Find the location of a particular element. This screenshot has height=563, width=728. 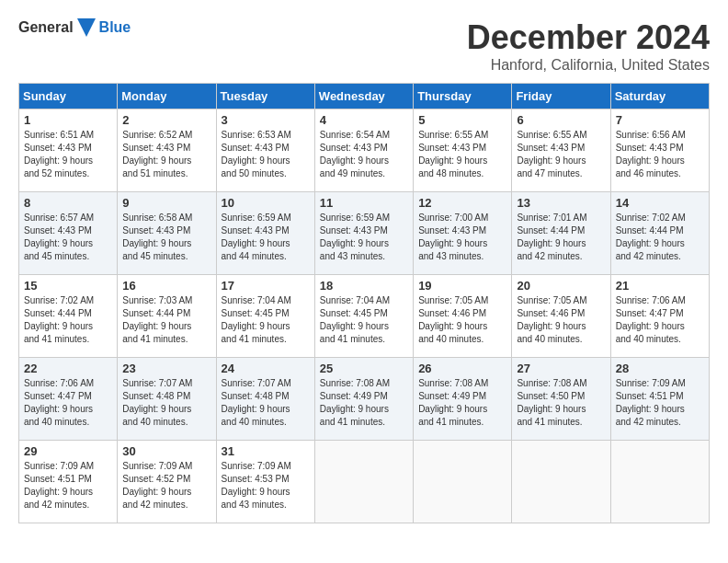

table-row: 17 Sunrise: 7:04 AM Sunset: 4:45 PM Dayl… is located at coordinates (265, 316).